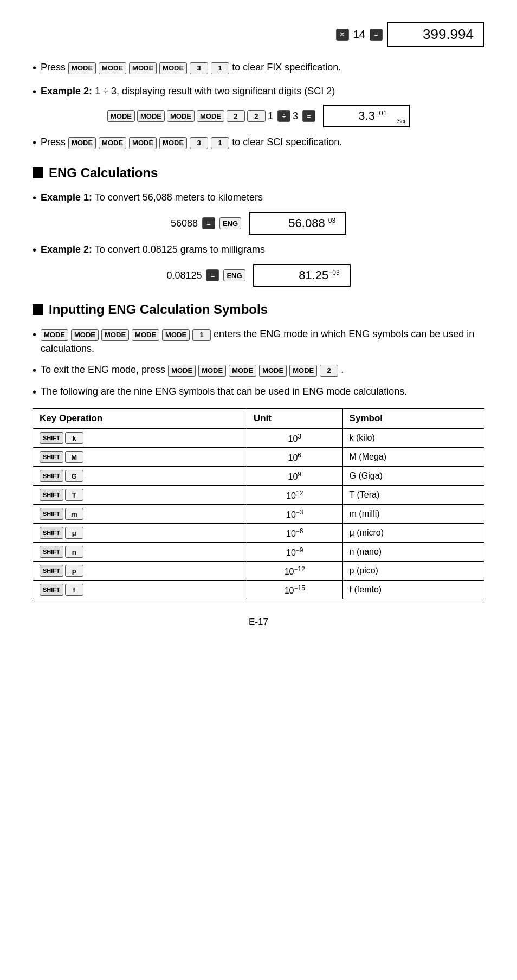  What do you see at coordinates (199, 68) in the screenshot?
I see `key-3-1: 3` at bounding box center [199, 68].